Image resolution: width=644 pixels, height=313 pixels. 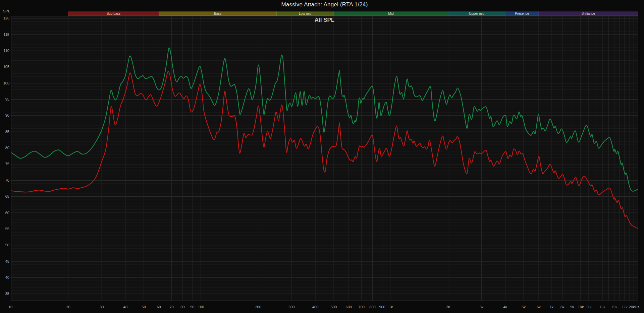 What do you see at coordinates (6, 67) in the screenshot?
I see `y-tick-label: 105` at bounding box center [6, 67].